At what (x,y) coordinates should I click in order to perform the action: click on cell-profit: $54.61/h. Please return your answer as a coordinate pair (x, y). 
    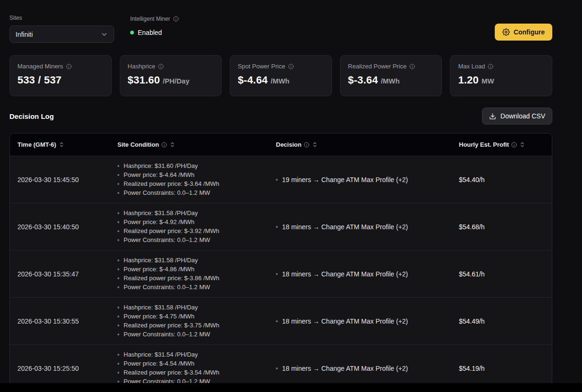
    Looking at the image, I should click on (506, 274).